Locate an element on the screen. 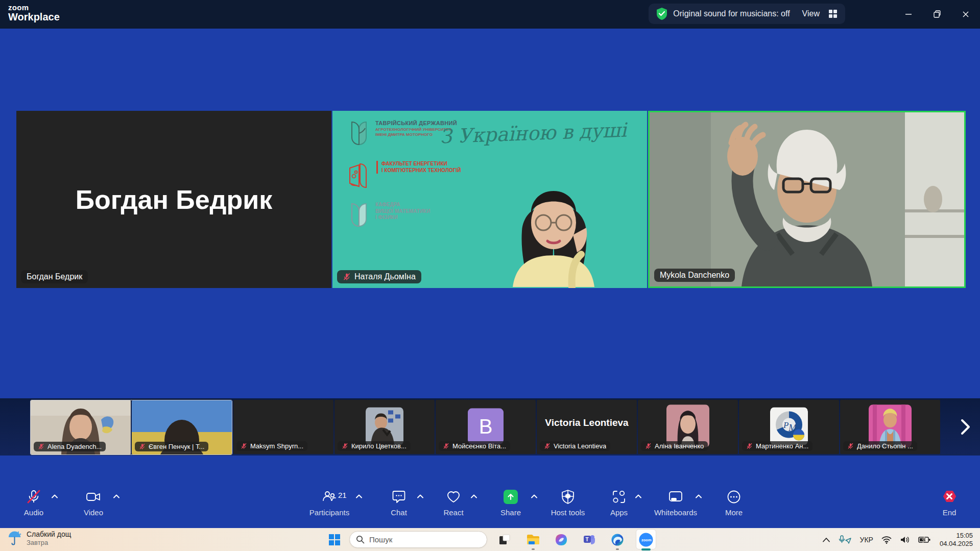 The height and width of the screenshot is (551, 980). participant-name: Данило Стьопін ... is located at coordinates (885, 446).